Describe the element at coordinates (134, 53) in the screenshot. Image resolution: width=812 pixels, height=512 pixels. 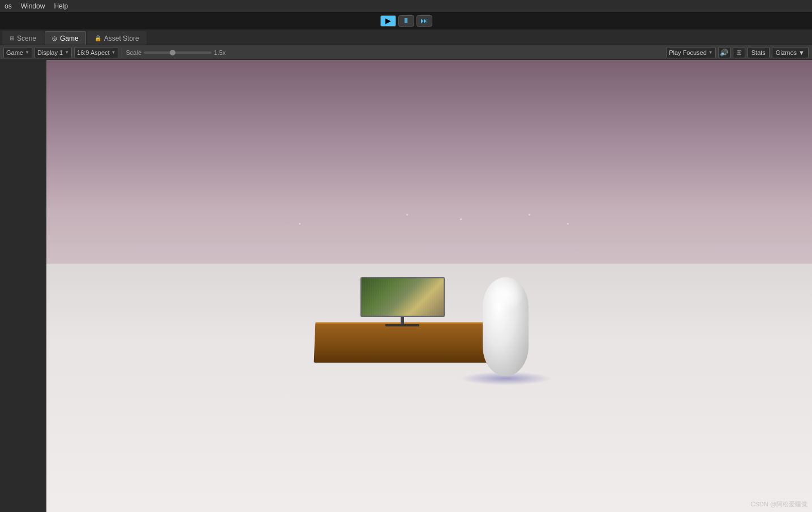
I see `scale-label: Scale` at that location.